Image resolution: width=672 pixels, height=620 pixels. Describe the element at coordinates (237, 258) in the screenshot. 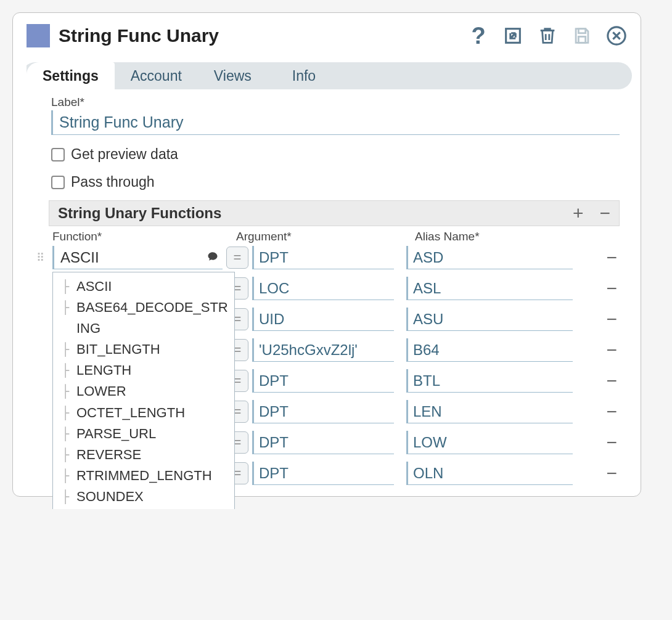

I see `expression-toggle: =` at that location.